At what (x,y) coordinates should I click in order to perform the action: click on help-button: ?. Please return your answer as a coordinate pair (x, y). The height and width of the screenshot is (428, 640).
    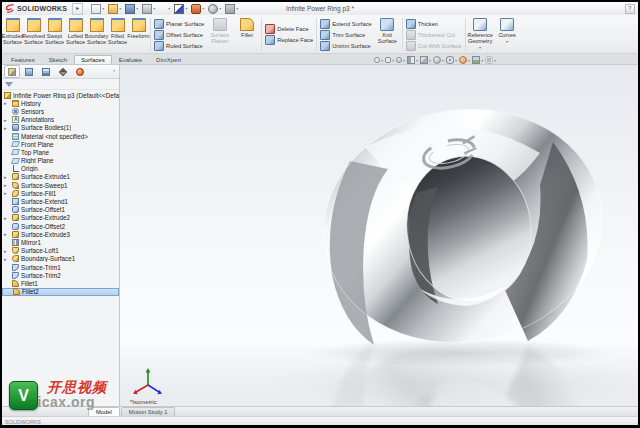
    Looking at the image, I should click on (630, 9).